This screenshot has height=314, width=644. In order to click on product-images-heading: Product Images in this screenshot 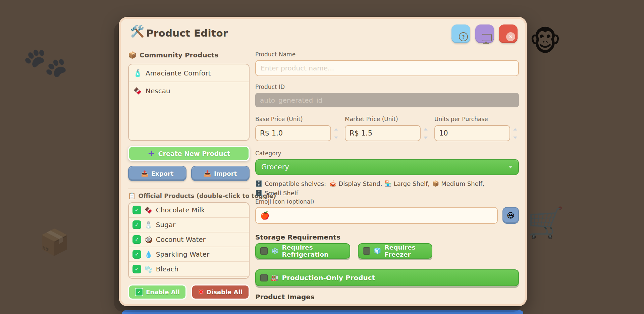, I will do `click(285, 297)`.